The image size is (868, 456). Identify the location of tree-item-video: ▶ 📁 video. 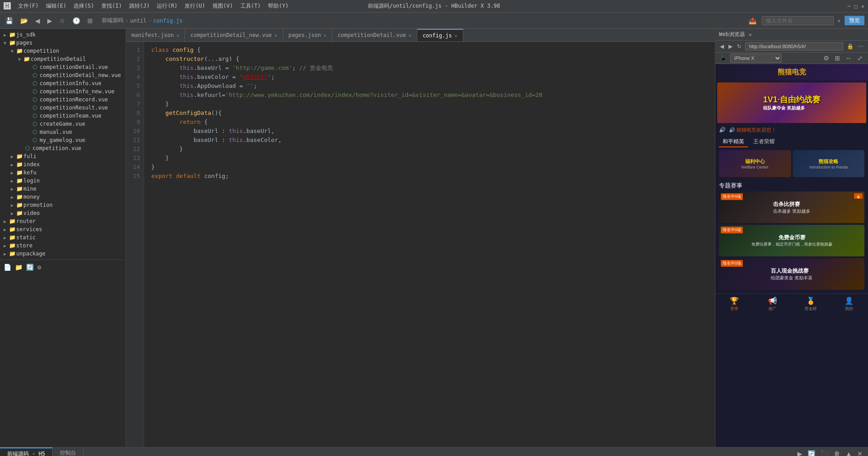
(63, 213).